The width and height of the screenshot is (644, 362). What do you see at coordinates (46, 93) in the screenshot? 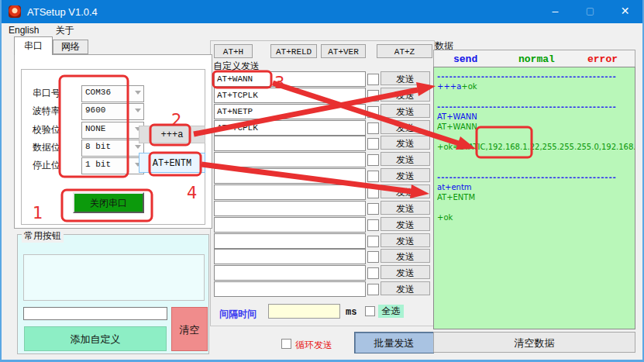
I see `serial-field-label: 串口号` at bounding box center [46, 93].